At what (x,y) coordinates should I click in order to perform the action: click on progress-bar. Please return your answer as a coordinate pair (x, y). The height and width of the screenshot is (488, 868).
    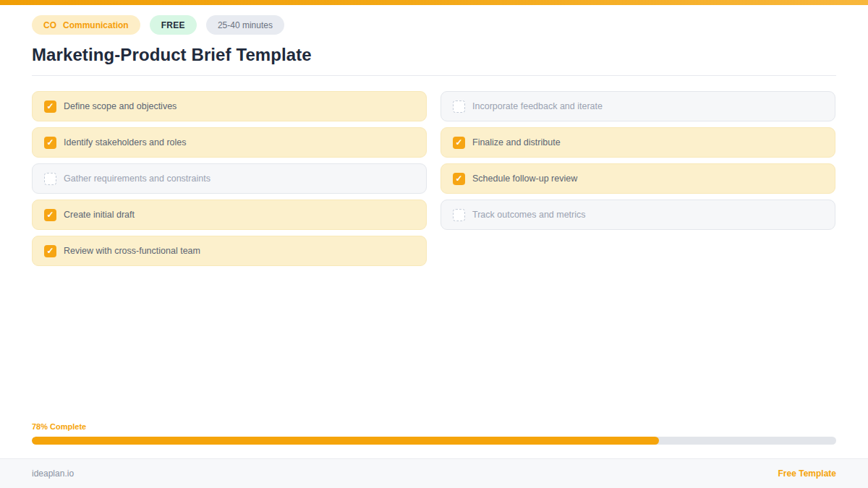
    Looking at the image, I should click on (434, 441).